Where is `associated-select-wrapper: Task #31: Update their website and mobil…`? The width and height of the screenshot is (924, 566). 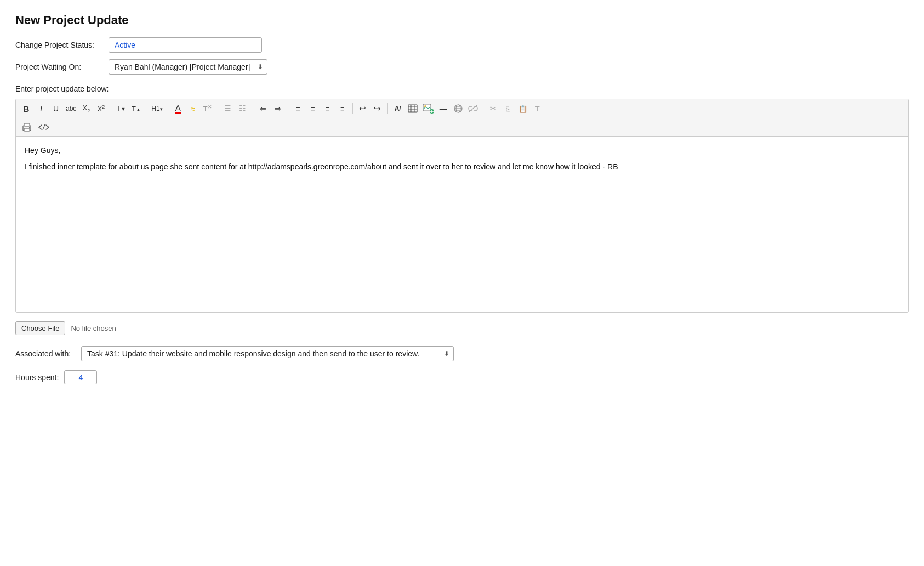 associated-select-wrapper: Task #31: Update their website and mobil… is located at coordinates (267, 354).